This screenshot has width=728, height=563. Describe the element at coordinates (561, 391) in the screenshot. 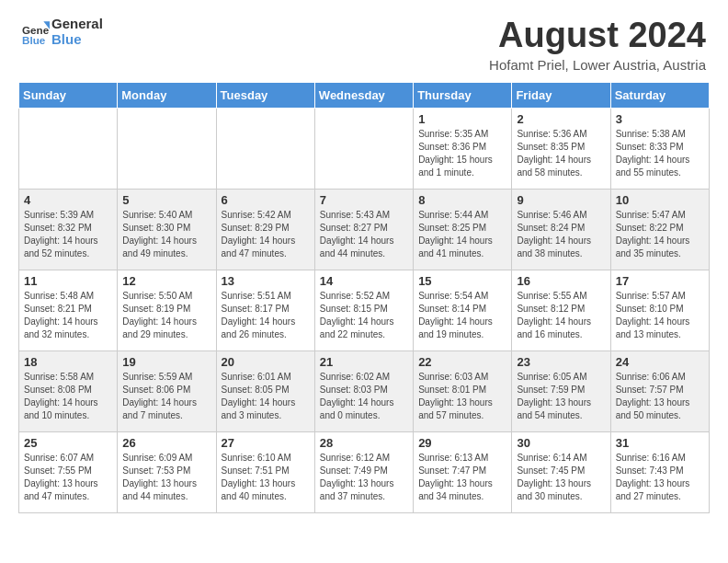

I see `table-cell: 23Sunrise: 6:05 AM Sunset: 7:59 PM Dayli…` at that location.